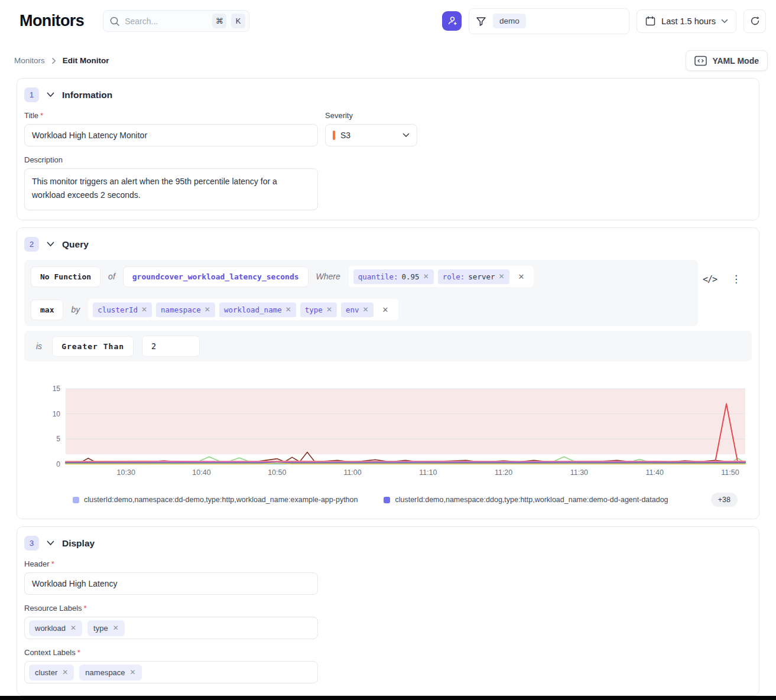 The image size is (776, 700). I want to click on by-connector: by, so click(76, 310).